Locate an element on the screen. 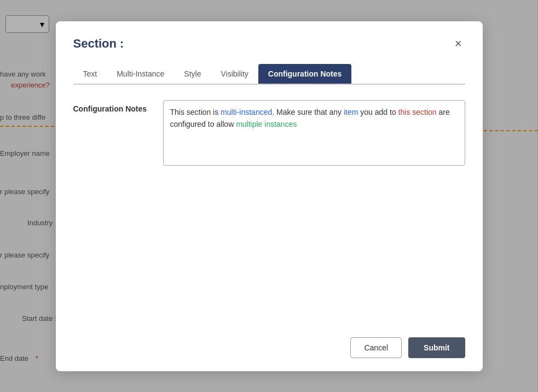  config-notes-row: Configuration Notes This section is mult… is located at coordinates (269, 133).